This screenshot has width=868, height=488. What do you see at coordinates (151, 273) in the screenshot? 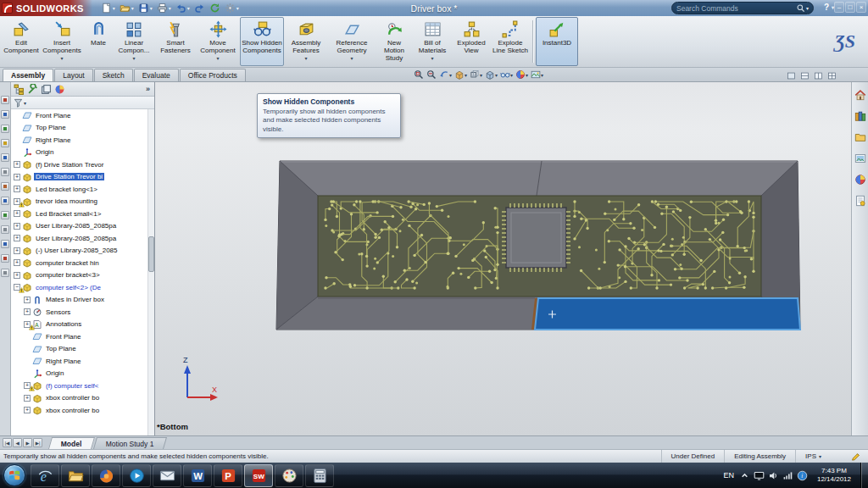
I see `tree-scrollbar` at bounding box center [151, 273].